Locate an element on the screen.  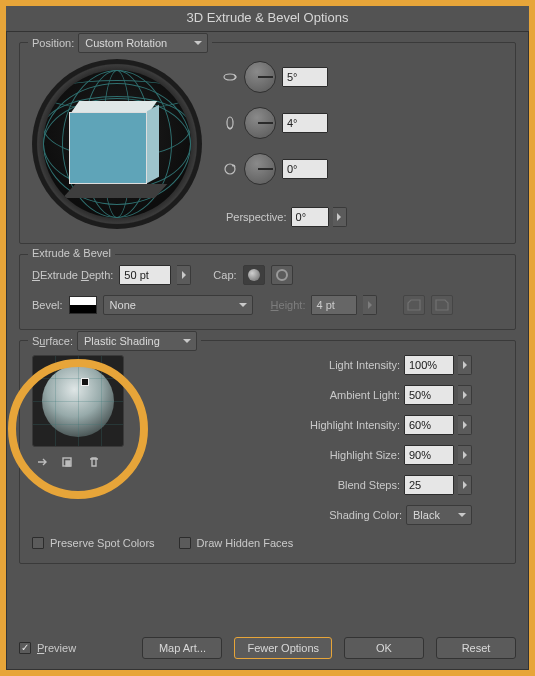
light-marker is located at coordinates (85, 382).